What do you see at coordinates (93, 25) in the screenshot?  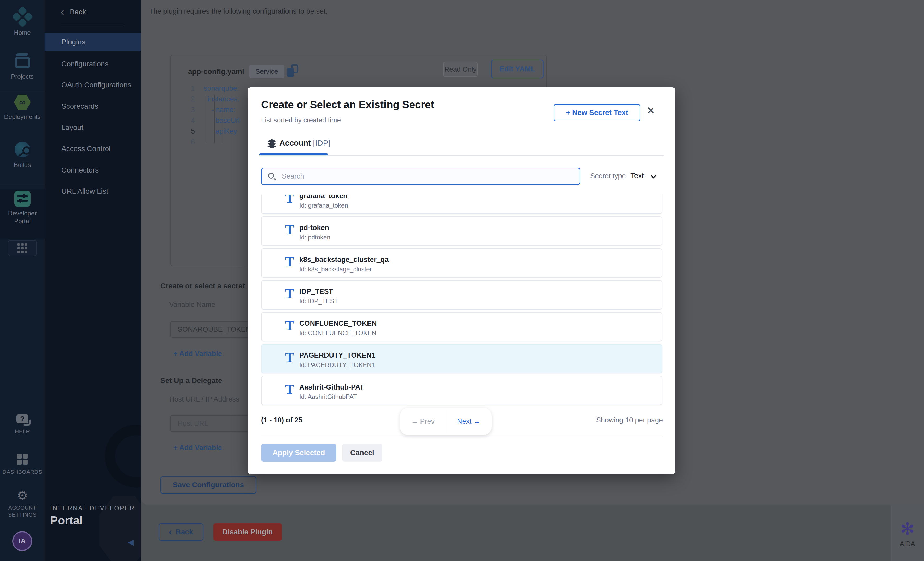 I see `subnav-divider` at bounding box center [93, 25].